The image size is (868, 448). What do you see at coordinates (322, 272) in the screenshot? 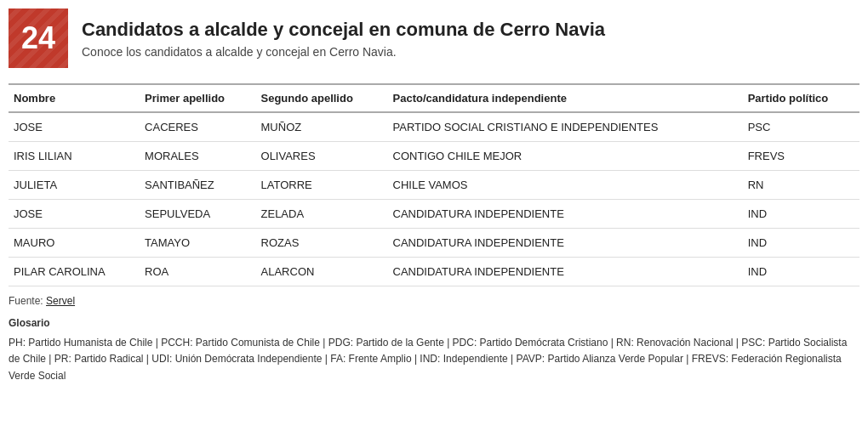
I see `cell-segundo_apellido: ALARCON` at bounding box center [322, 272].